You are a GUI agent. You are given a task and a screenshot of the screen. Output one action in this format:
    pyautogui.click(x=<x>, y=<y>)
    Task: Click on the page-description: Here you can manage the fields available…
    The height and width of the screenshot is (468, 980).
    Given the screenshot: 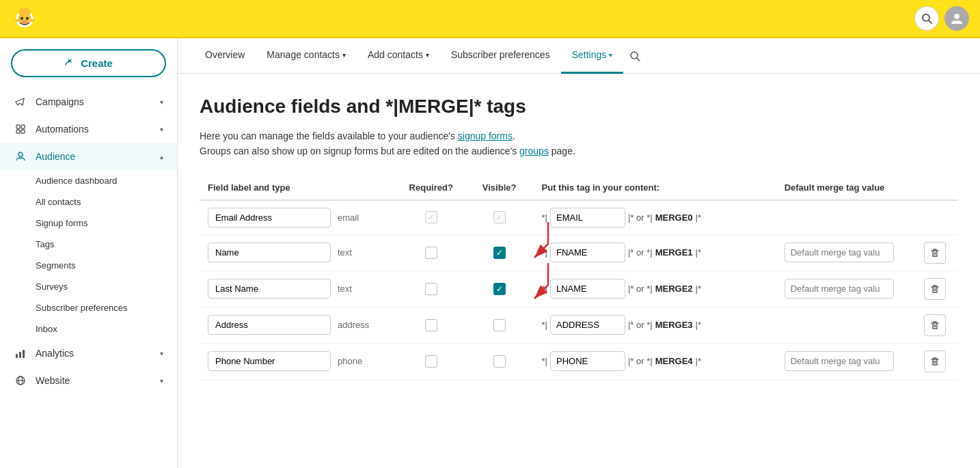 What is the action you would take?
    pyautogui.click(x=579, y=143)
    